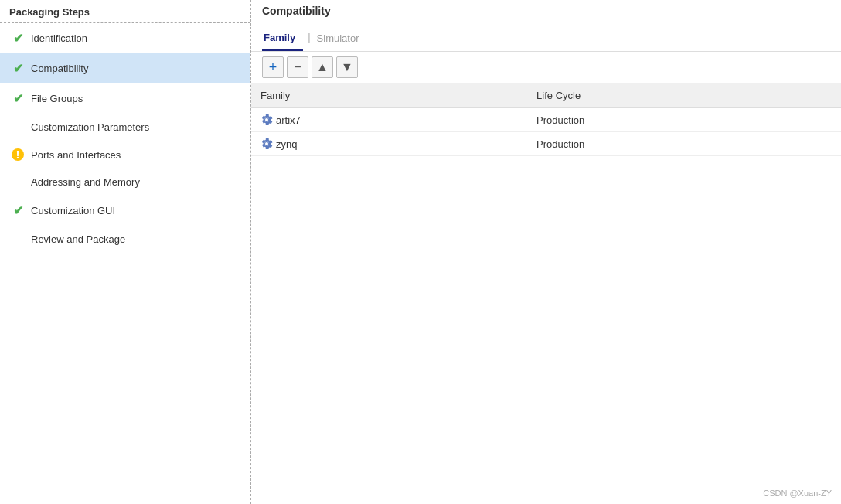 The image size is (841, 504). What do you see at coordinates (546, 121) in the screenshot?
I see `table-row: artix7 Production` at bounding box center [546, 121].